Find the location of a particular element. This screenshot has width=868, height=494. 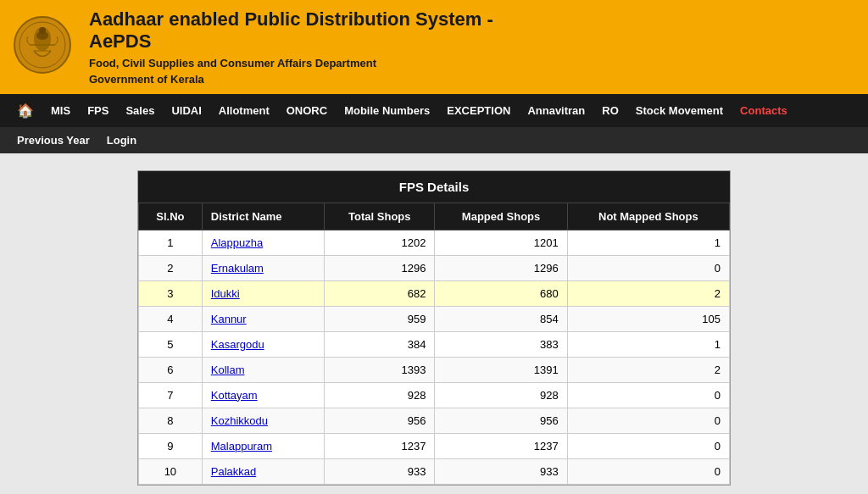

cell-total-shops: 933 is located at coordinates (380, 471).